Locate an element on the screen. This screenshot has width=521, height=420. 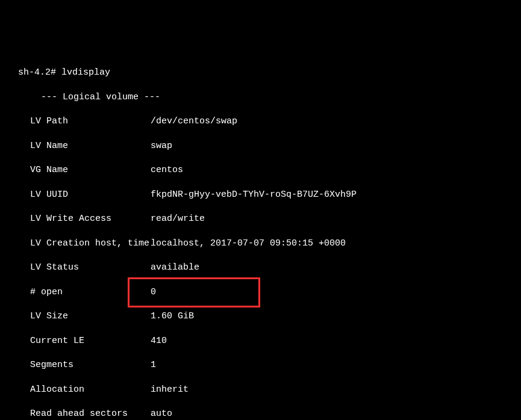
row-lv-size-0: LV Size1.60 GiB is located at coordinates (270, 317).